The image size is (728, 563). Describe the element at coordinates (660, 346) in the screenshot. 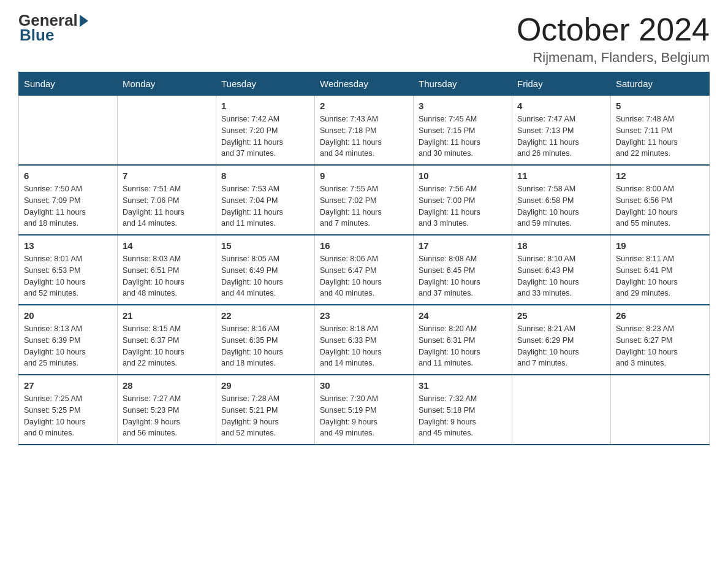

I see `day-info: Sunrise: 8:23 AM Sunset: 6:27 PM Dayligh…` at that location.